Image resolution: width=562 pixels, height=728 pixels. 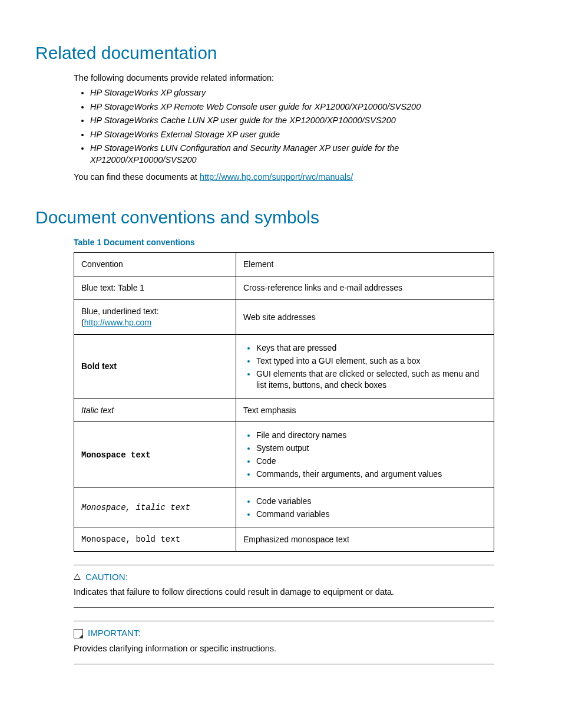 I want to click on important-text: Provides clarifying information or speci…, so click(x=284, y=649).